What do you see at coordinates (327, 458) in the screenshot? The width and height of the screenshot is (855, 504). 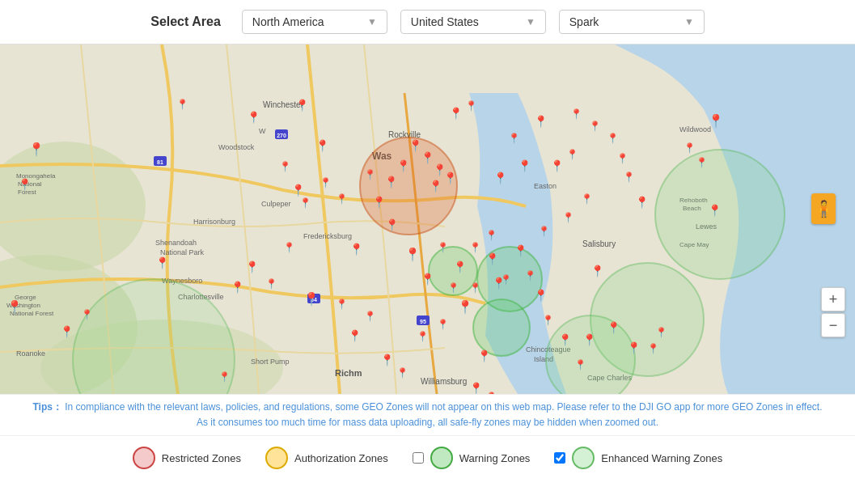 I see `legend-item-authorization: Authorization Zones` at bounding box center [327, 458].